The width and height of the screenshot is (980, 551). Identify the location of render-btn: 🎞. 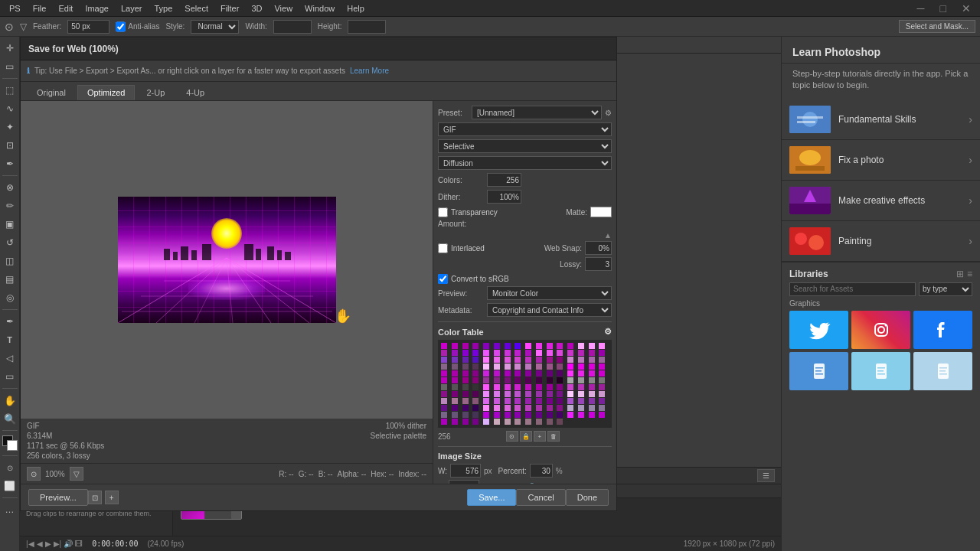
(79, 543).